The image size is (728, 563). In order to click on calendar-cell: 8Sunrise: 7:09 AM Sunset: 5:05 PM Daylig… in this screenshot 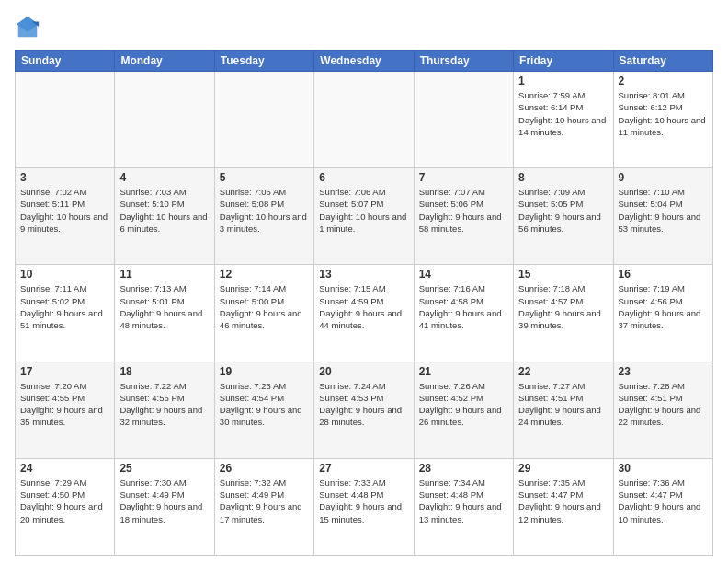, I will do `click(563, 217)`.